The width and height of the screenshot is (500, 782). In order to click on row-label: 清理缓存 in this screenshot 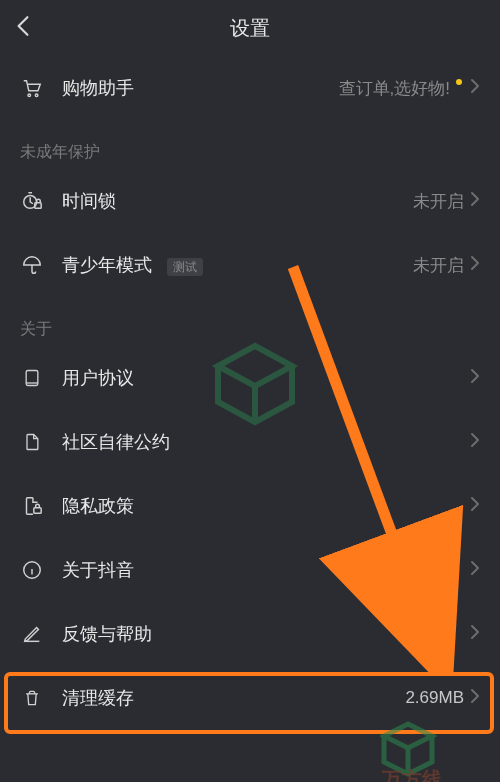, I will do `click(234, 698)`.